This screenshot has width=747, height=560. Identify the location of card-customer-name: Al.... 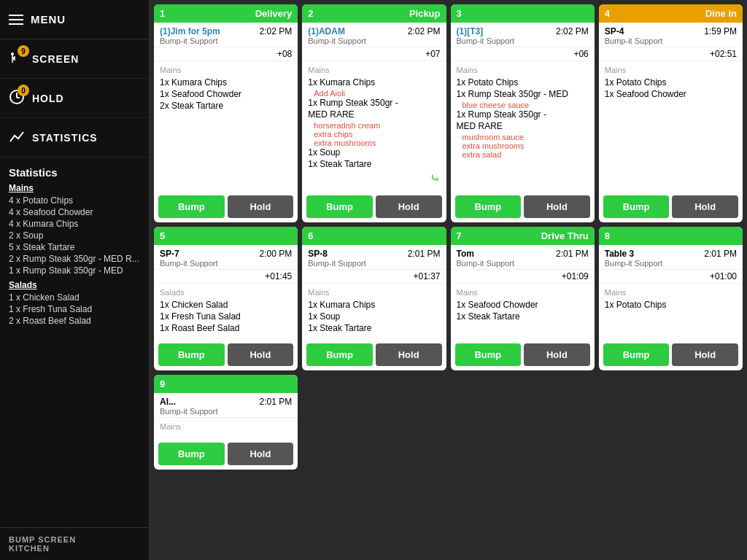
(188, 402).